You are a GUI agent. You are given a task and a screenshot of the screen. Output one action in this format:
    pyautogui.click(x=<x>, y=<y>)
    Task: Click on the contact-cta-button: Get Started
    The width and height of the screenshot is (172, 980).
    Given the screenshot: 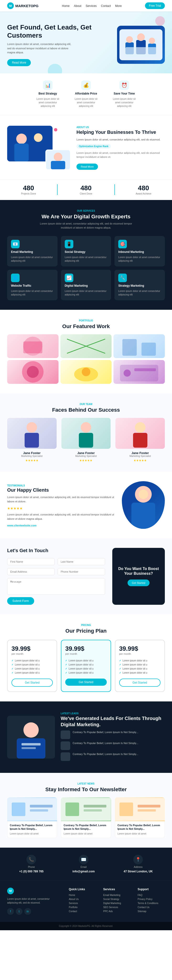 What is the action you would take?
    pyautogui.click(x=138, y=583)
    